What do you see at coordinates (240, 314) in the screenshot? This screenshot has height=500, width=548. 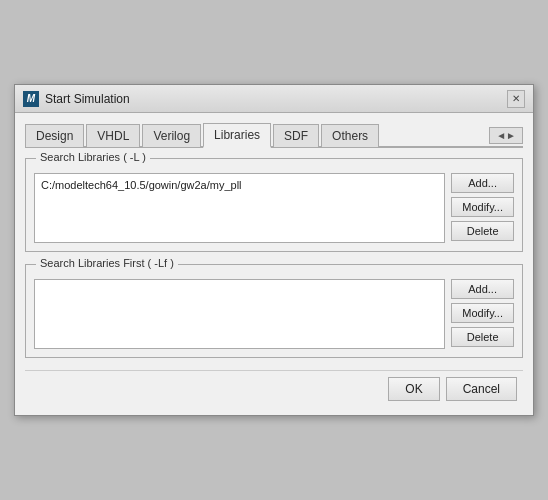 I see `search-libraries-first-list` at bounding box center [240, 314].